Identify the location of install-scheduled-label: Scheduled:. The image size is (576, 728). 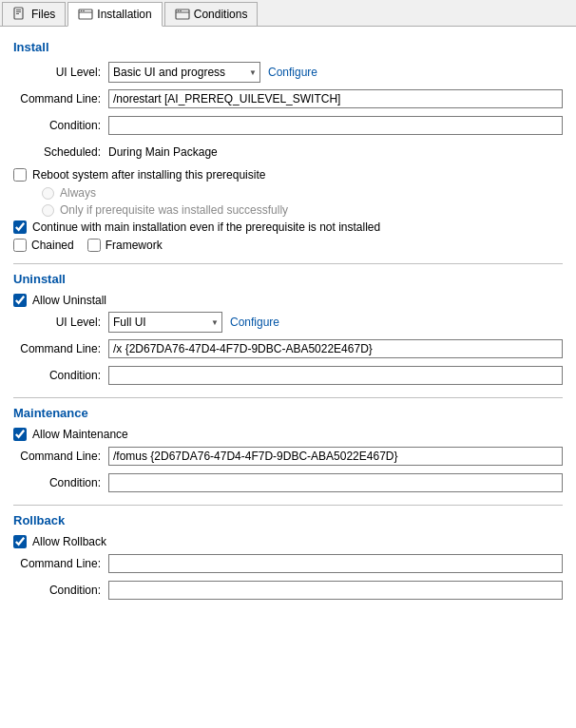
(61, 152).